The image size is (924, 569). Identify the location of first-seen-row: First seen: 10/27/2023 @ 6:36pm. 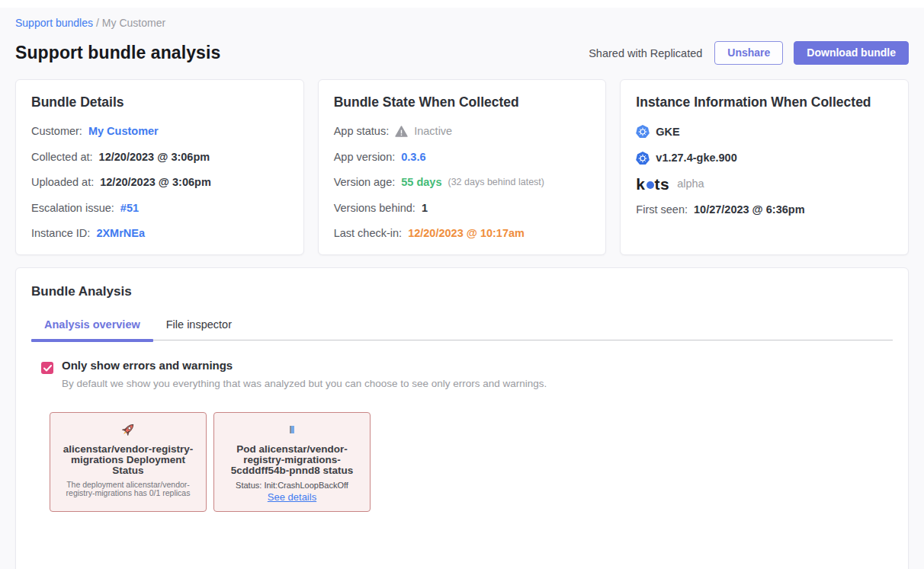
(764, 210).